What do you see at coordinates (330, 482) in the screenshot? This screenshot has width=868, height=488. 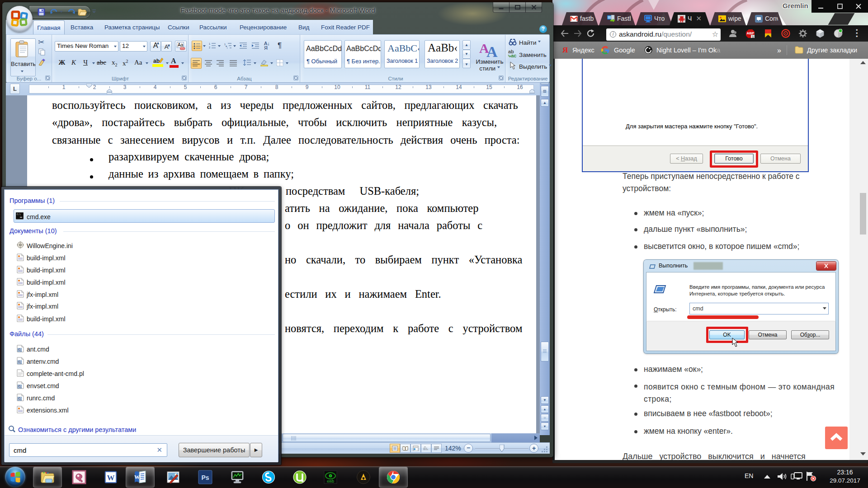 I see `svg-text: emb` at bounding box center [330, 482].